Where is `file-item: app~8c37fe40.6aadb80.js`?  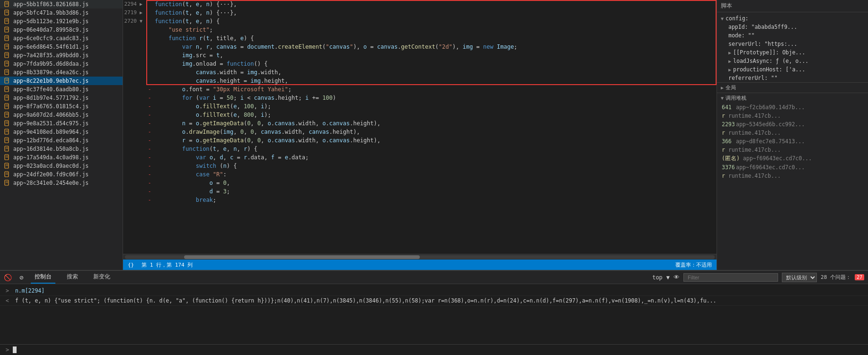 file-item: app~8c37fe40.6aadb80.js is located at coordinates (62, 89).